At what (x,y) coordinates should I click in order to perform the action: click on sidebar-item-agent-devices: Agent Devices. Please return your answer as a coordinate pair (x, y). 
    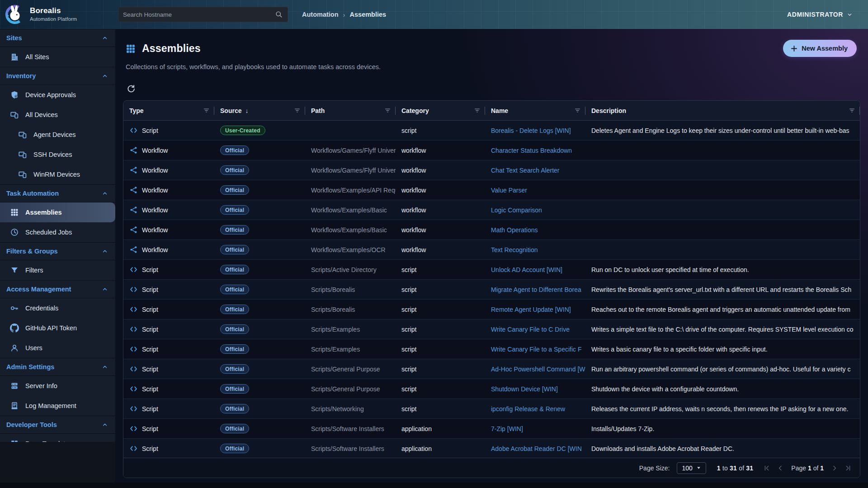
    Looking at the image, I should click on (58, 135).